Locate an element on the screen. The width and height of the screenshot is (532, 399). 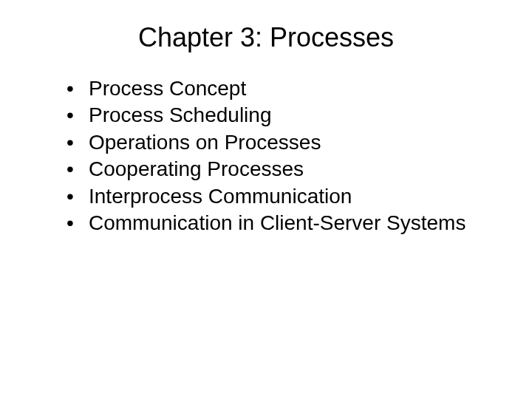
list-item: Interprocess Communication is located at coordinates (281, 197).